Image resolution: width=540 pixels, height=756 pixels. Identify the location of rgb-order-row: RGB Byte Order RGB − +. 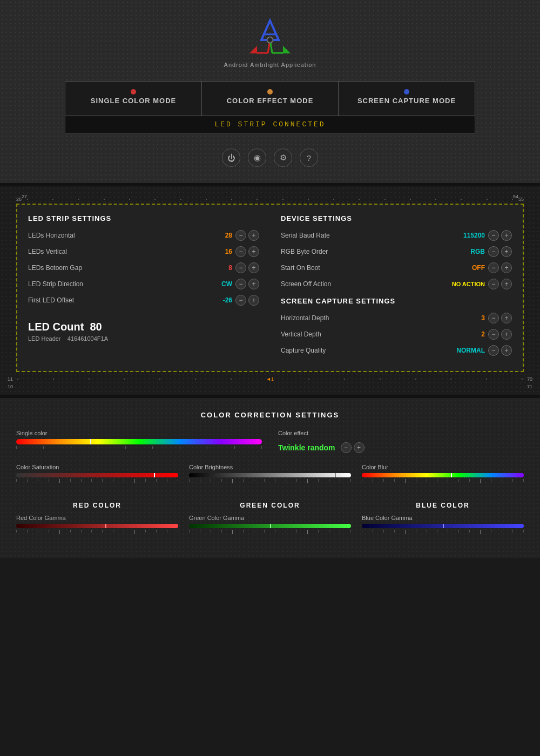
(396, 252).